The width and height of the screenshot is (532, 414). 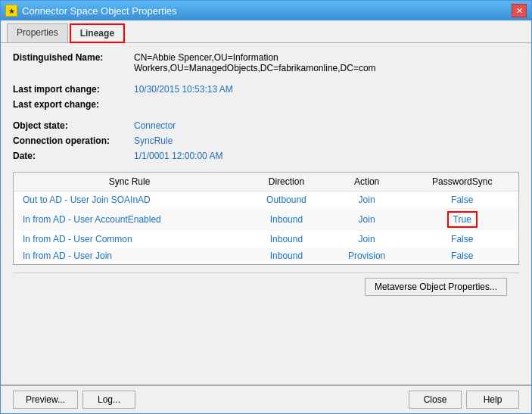 I want to click on col-header-passwordsync: PasswordSync, so click(x=462, y=182).